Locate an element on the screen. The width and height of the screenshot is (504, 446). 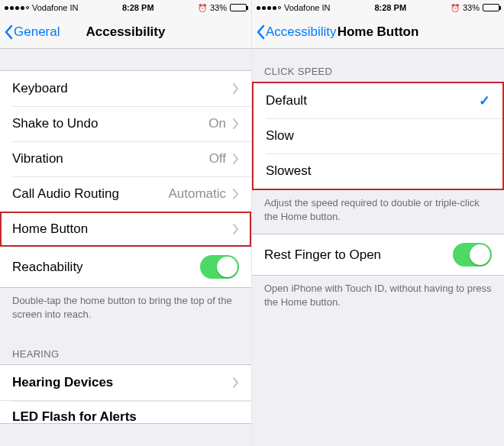
row-label: Reachability is located at coordinates (47, 267).